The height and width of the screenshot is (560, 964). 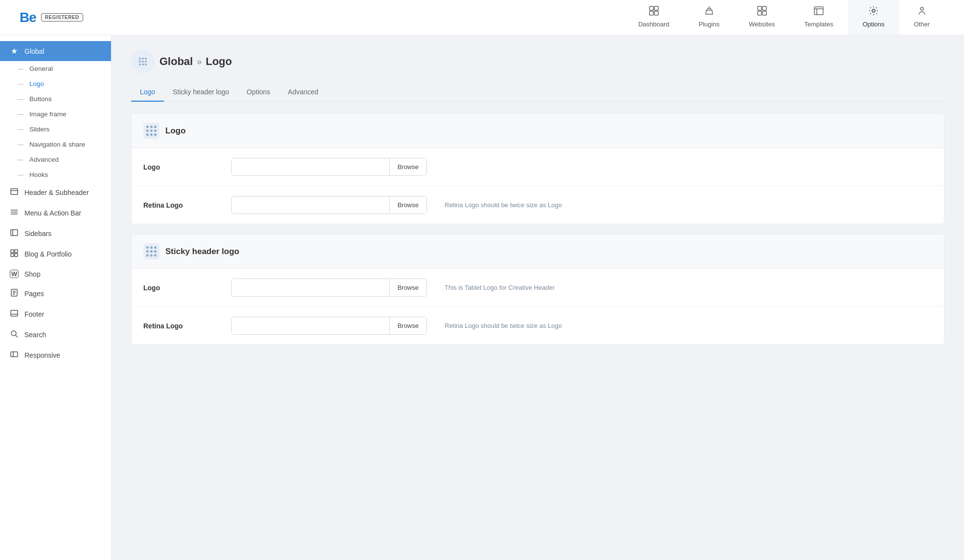 I want to click on sidebar-item-shop: W Shop, so click(x=56, y=274).